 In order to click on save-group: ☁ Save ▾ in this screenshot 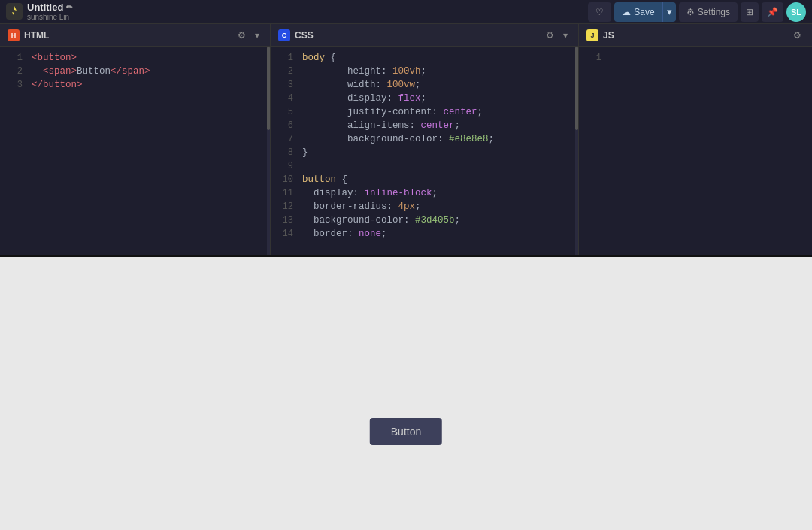, I will do `click(645, 12)`.